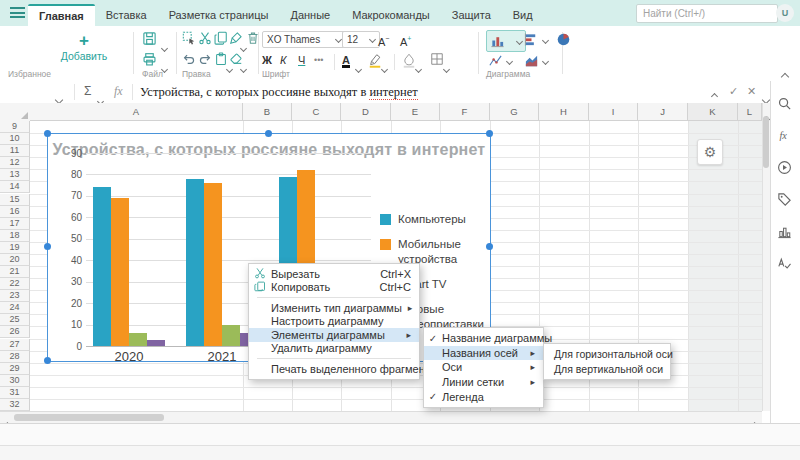  I want to click on chart-bar-Smart TV-2021, so click(231, 336).